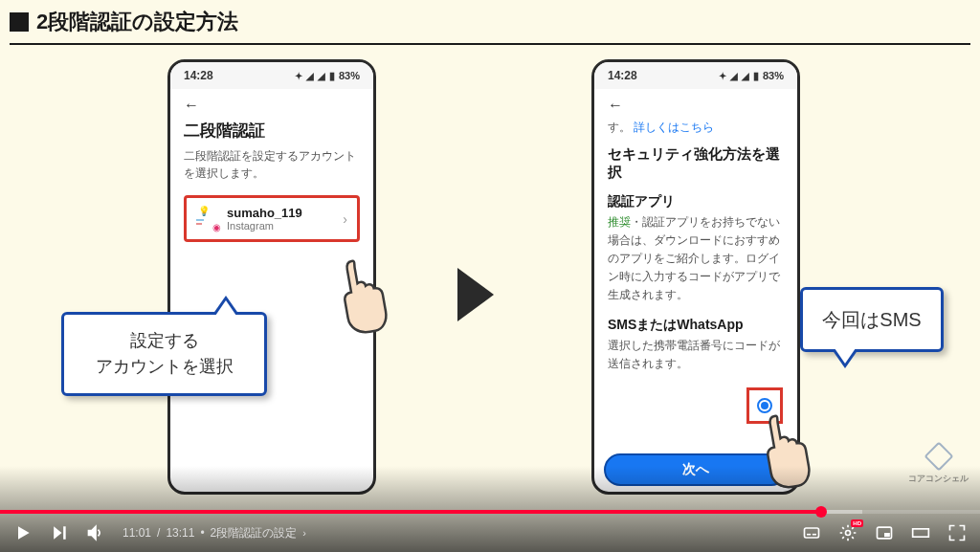 This screenshot has width=980, height=552. Describe the element at coordinates (165, 354) in the screenshot. I see `callout-select-account: 設定する アカウントを選択` at that location.